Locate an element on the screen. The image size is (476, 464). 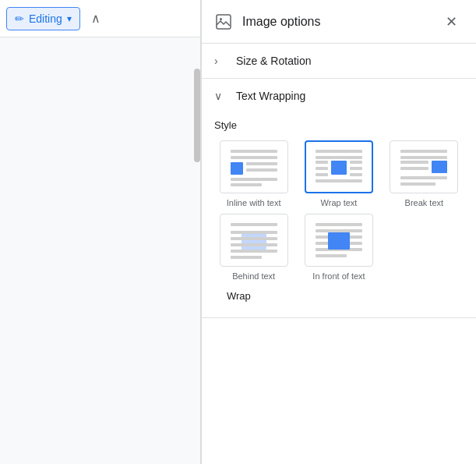
panel-header: Image options ✕ is located at coordinates (339, 22).